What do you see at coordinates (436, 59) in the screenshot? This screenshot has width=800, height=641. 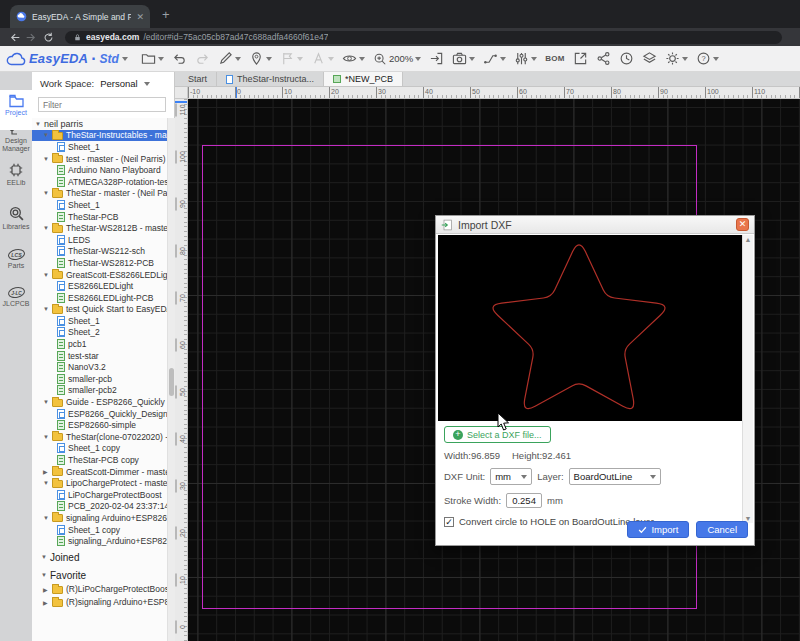 I see `import-button` at bounding box center [436, 59].